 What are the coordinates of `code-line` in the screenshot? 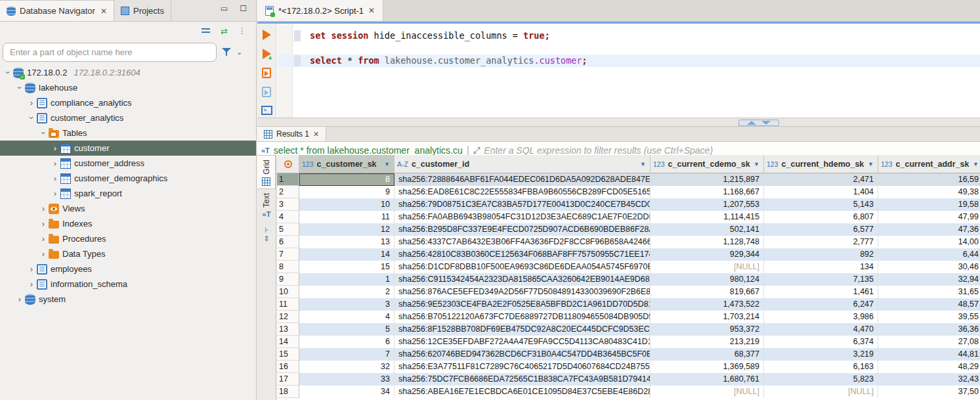 It's located at (629, 49).